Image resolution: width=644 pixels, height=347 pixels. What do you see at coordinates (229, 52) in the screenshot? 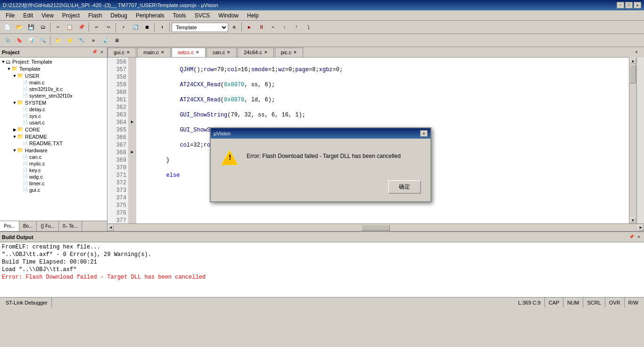
I see `close-can-c: ✕` at bounding box center [229, 52].